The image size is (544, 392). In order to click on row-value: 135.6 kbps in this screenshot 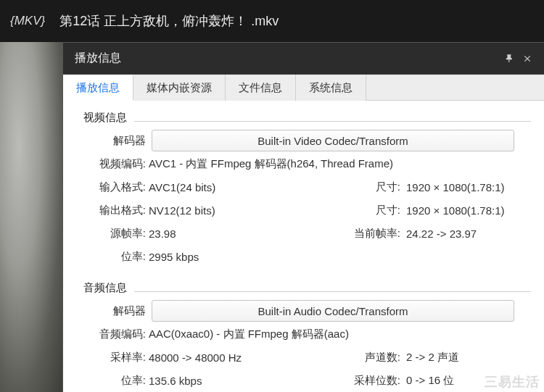, I will do `click(176, 381)`.